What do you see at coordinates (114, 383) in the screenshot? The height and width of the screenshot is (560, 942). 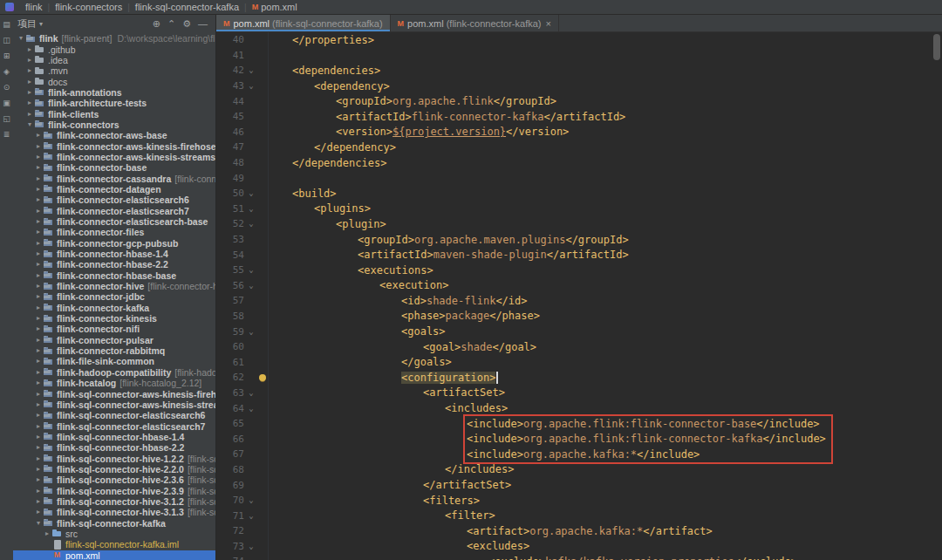 I see `tree-row: ▸flink-hcatalog[flink-hcatalog_2.12]` at bounding box center [114, 383].